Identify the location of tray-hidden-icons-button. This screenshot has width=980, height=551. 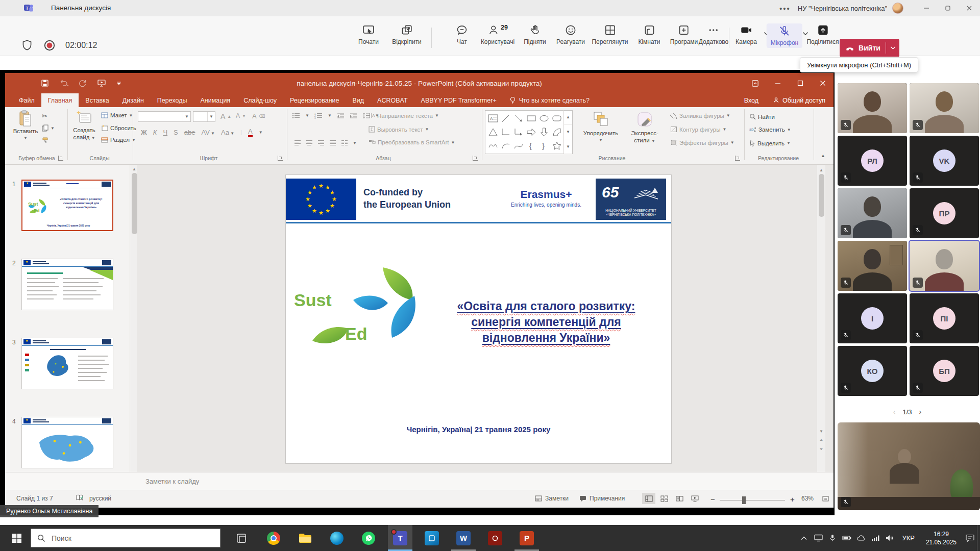
(804, 538).